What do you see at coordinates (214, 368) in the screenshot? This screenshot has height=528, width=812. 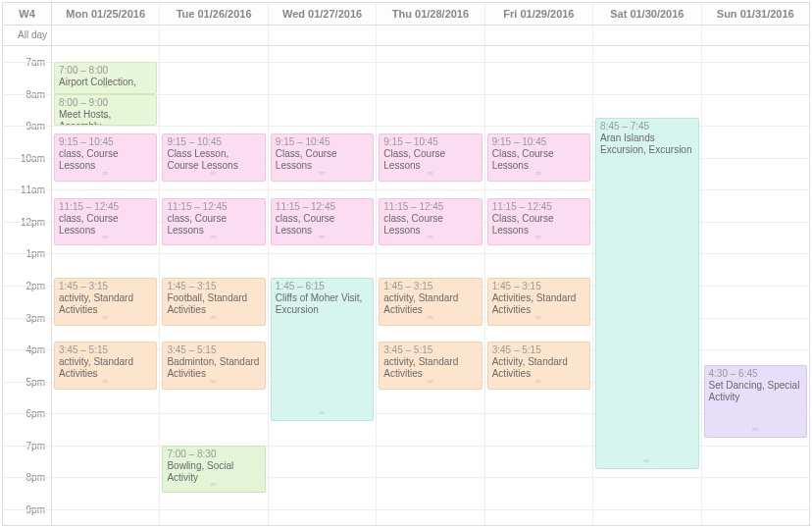 I see `event-title: Badminton, Standard Activities` at bounding box center [214, 368].